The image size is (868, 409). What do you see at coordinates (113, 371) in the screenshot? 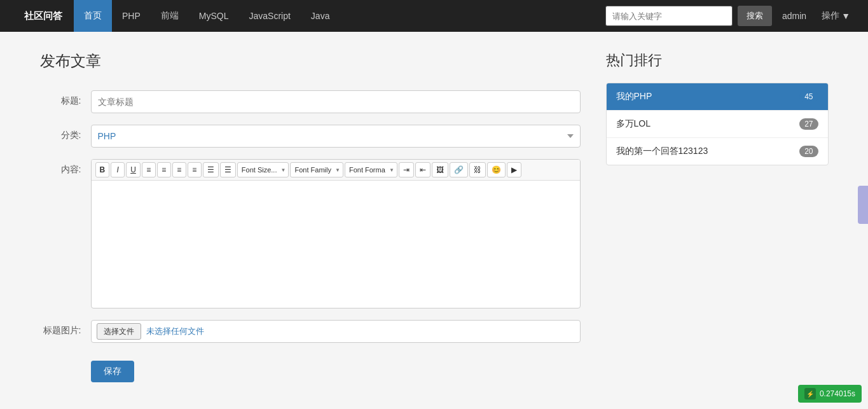
I see `save-button: 保存` at bounding box center [113, 371].